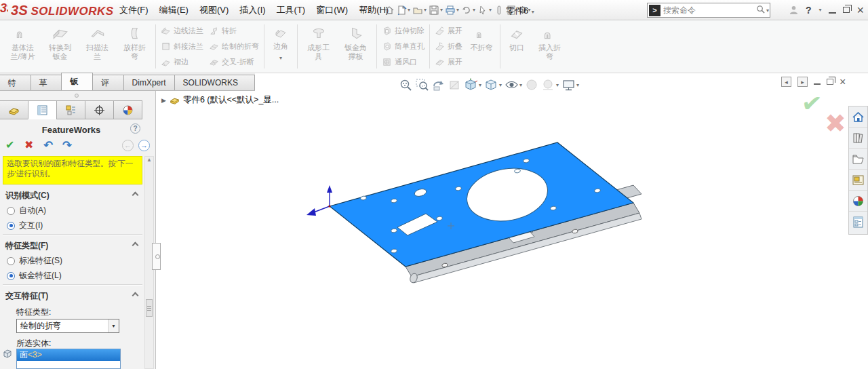 The height and width of the screenshot is (369, 868). What do you see at coordinates (571, 85) in the screenshot?
I see `view-settings-button: ▾` at bounding box center [571, 85].